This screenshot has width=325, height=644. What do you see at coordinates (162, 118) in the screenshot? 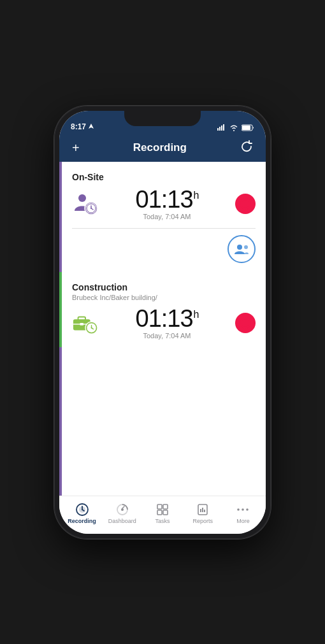
I see `notch` at bounding box center [162, 118].